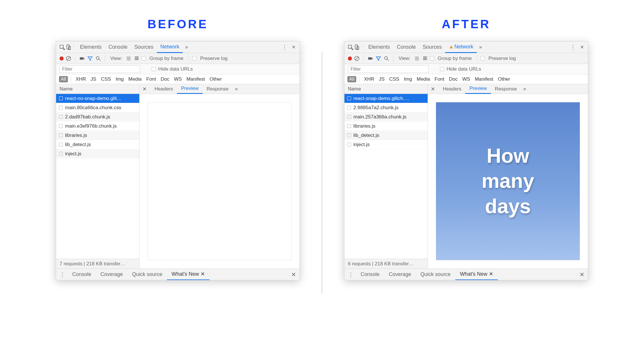 This screenshot has width=644, height=363. Describe the element at coordinates (98, 99) in the screenshot. I see `request-row: react-no-snap-demo.glit…` at that location.